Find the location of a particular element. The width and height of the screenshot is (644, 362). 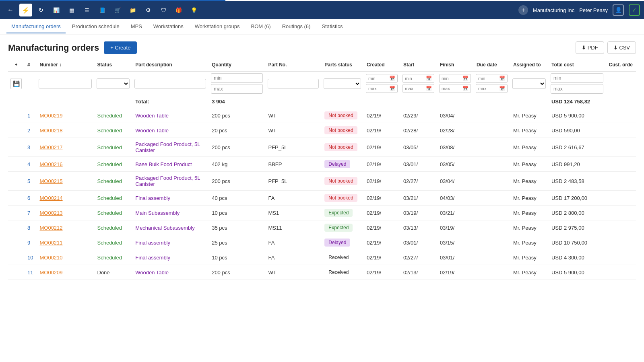

save-filter-button: 💾 is located at coordinates (16, 84).